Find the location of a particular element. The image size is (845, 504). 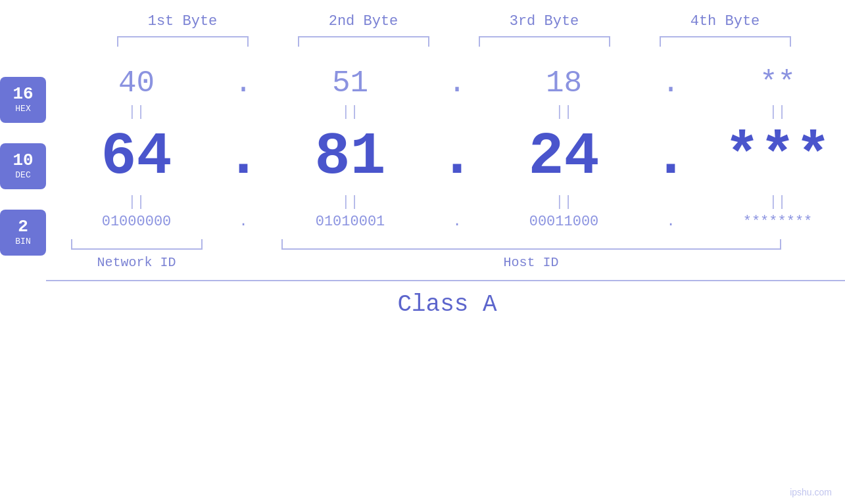

dec-b4: *** is located at coordinates (777, 157).